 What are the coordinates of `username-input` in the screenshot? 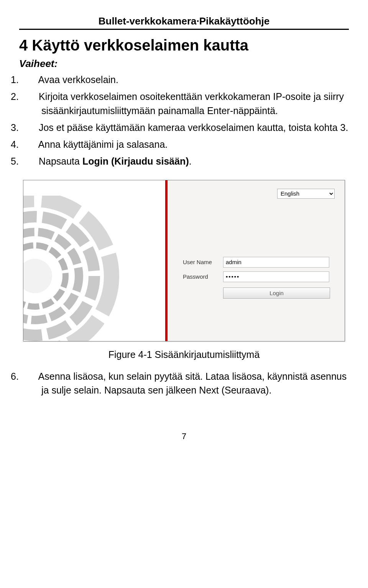 It's located at (276, 262).